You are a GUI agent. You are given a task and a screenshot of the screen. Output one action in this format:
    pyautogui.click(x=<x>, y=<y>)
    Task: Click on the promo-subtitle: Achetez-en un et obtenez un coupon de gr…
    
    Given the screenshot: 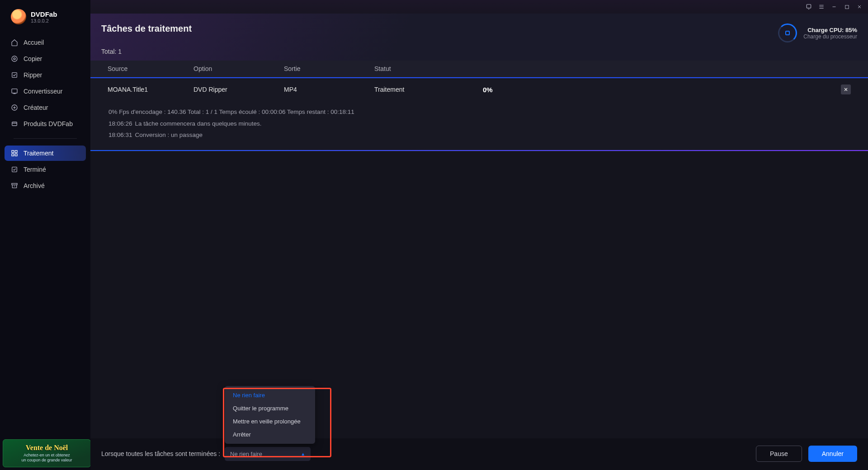 What is the action you would take?
    pyautogui.click(x=47, y=458)
    